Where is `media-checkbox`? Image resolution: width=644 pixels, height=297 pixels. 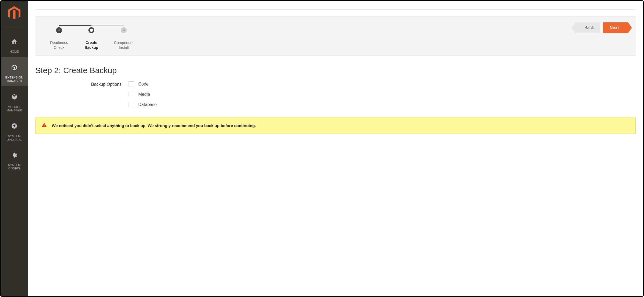 media-checkbox is located at coordinates (131, 94).